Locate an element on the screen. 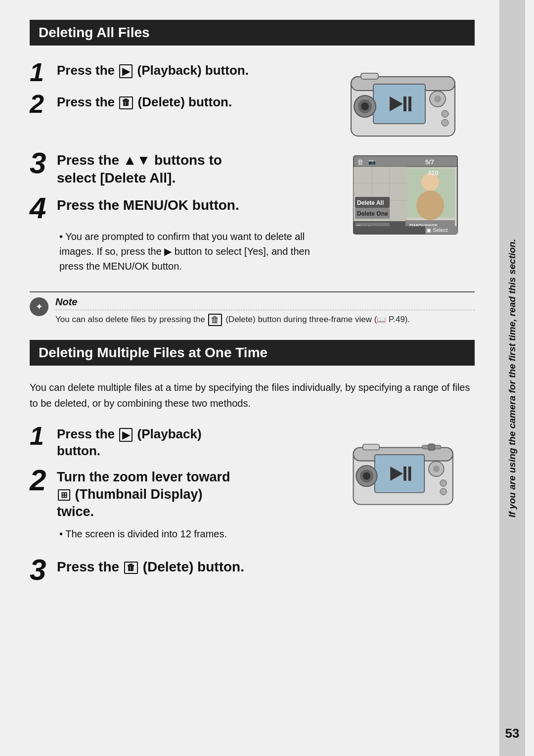 Image resolution: width=534 pixels, height=756 pixels. svg-text: Delete One is located at coordinates (373, 214).